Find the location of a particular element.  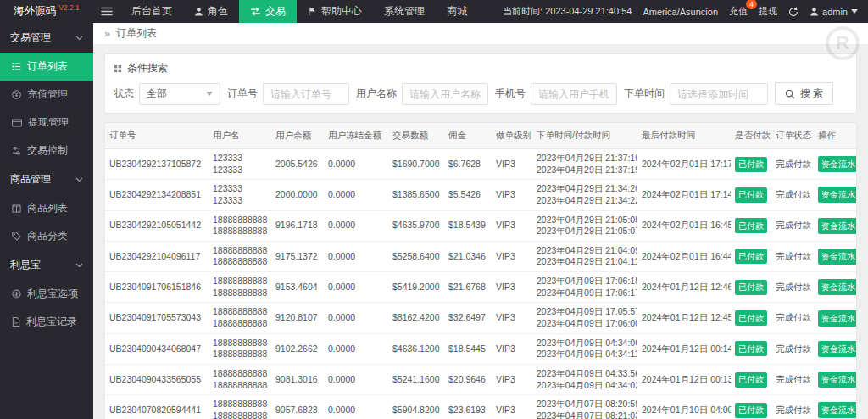

balance-cell: 9081.3016 is located at coordinates (298, 379).